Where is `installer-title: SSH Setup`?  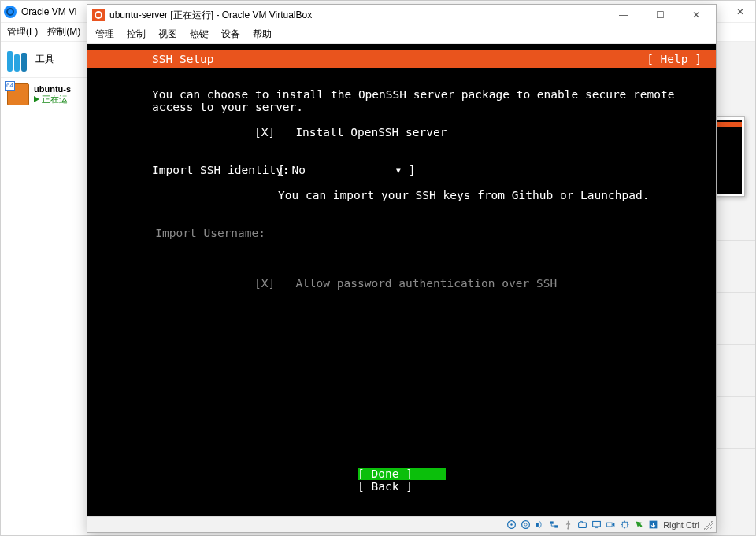 installer-title: SSH Setup is located at coordinates (183, 59).